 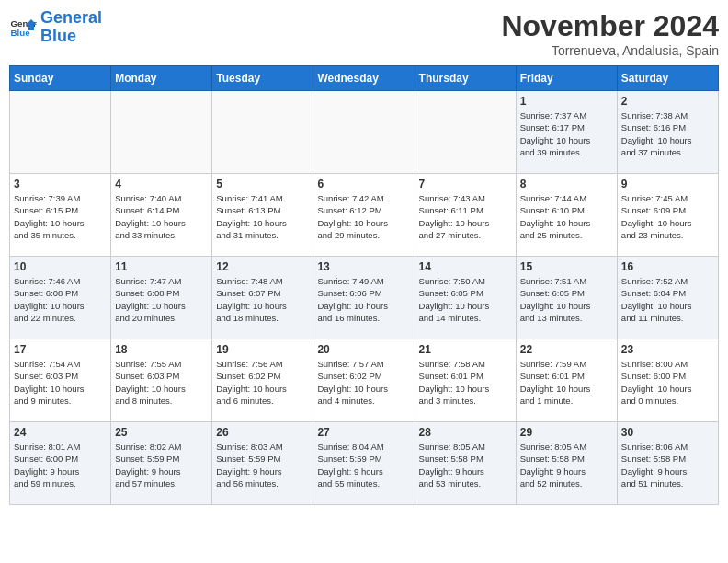 What do you see at coordinates (364, 132) in the screenshot?
I see `week-row-1: 1Sunrise: 7:37 AM Sunset: 6:17 PM Daylig…` at bounding box center [364, 132].